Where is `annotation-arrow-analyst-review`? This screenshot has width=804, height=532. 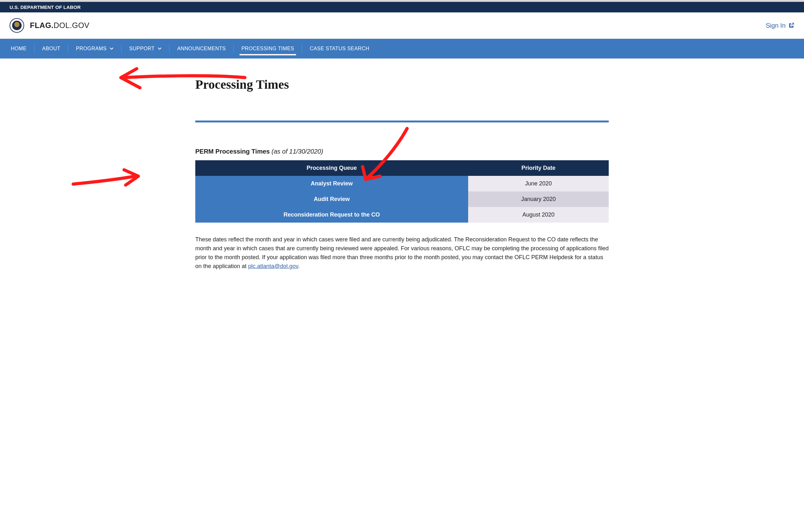 annotation-arrow-analyst-review is located at coordinates (107, 178).